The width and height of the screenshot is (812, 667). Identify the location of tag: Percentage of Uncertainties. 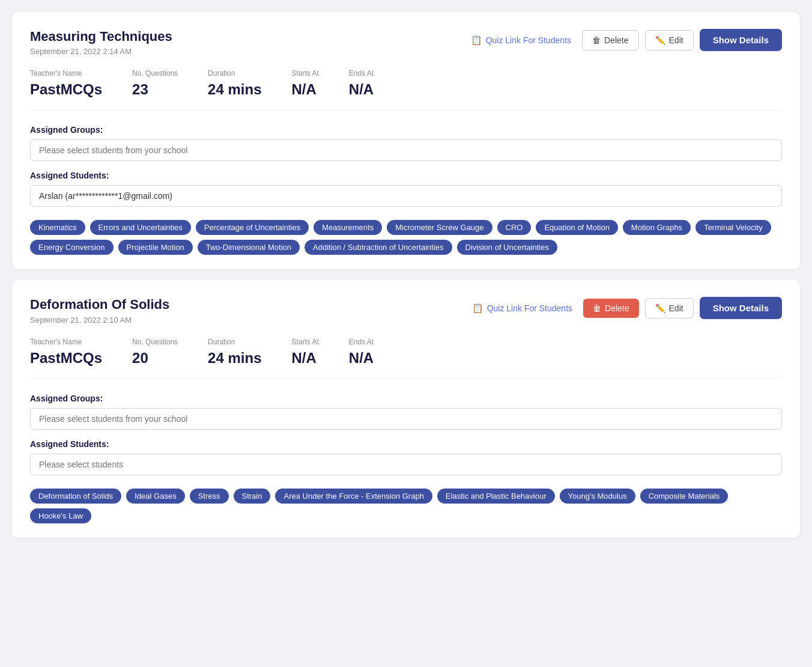
(252, 227).